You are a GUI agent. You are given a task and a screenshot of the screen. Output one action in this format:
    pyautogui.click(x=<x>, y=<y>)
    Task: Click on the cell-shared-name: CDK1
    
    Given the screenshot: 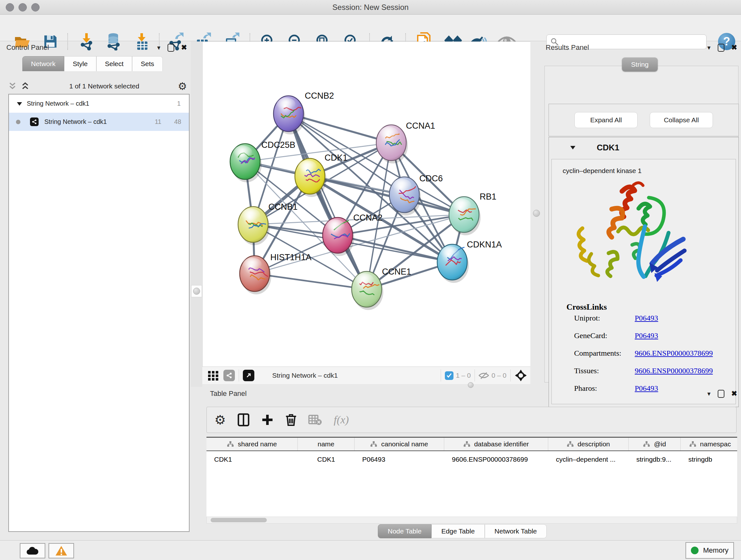 What is the action you would take?
    pyautogui.click(x=252, y=459)
    